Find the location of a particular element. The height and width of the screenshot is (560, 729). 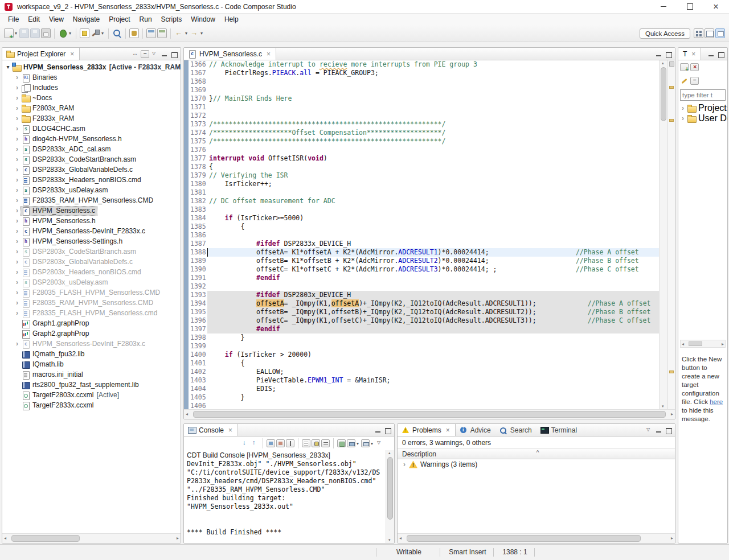

clear-console-icon is located at coordinates (306, 443).